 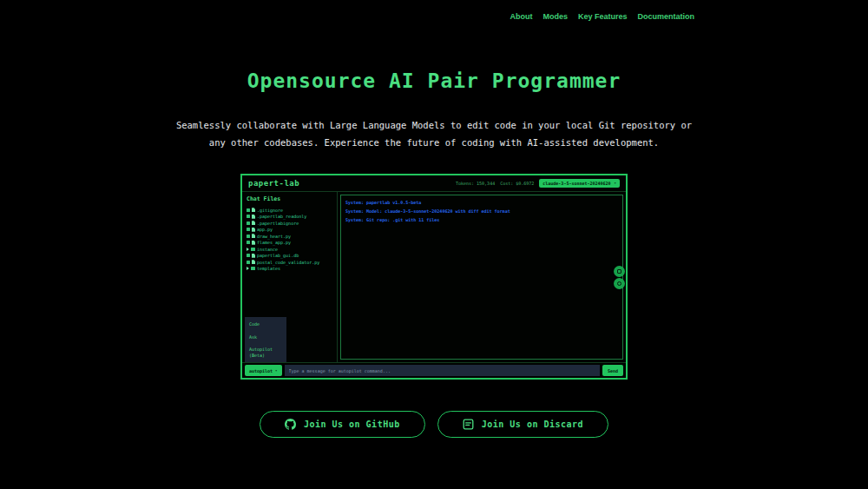 I want to click on discord-button-label: Join Us on Discard, so click(x=533, y=424).